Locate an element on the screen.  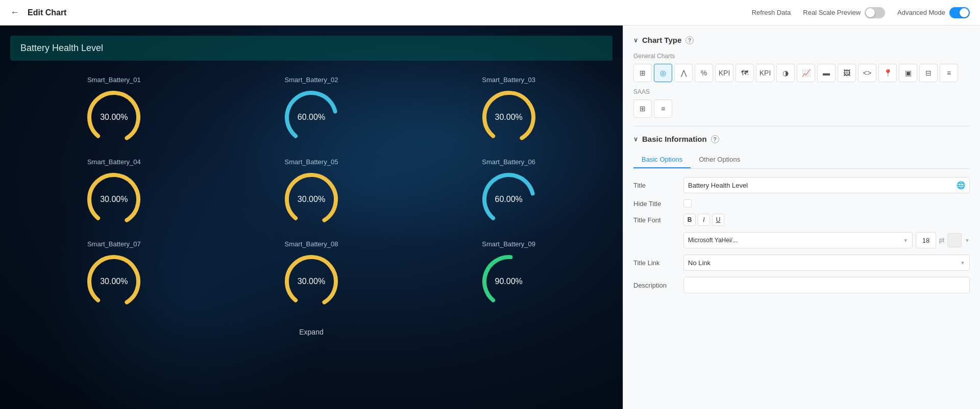
chart-type-help-icon: ? is located at coordinates (690, 40).